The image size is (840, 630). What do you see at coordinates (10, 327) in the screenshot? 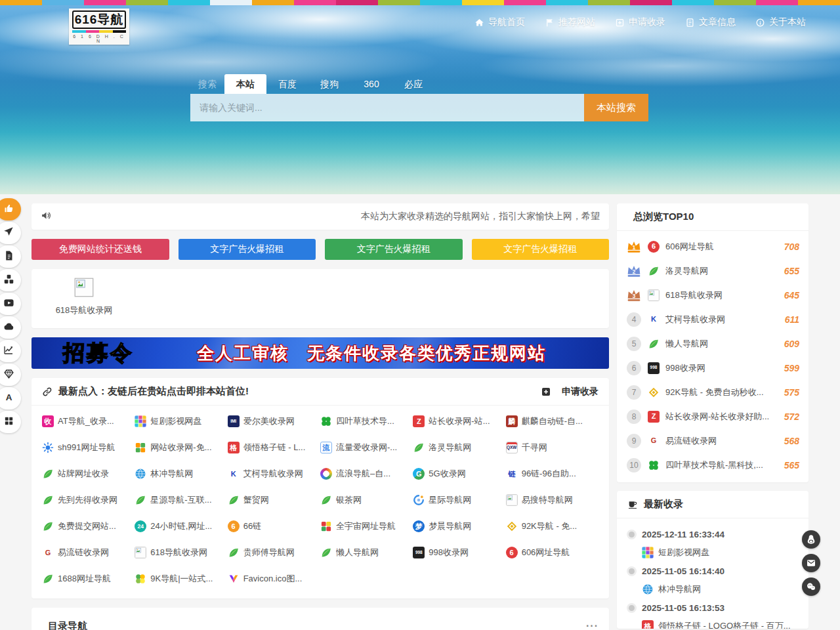
I see `toolbar-cloud-button` at bounding box center [10, 327].